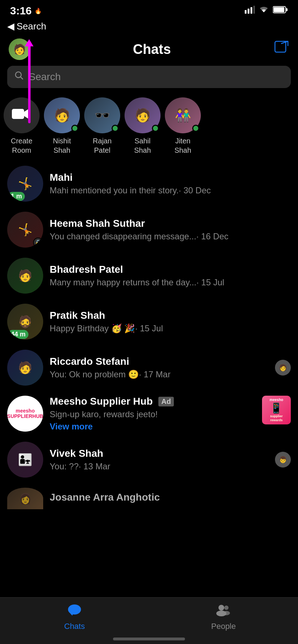  What do you see at coordinates (170, 224) in the screenshot?
I see `chat-name: Heema Shah Suthar` at bounding box center [170, 224].